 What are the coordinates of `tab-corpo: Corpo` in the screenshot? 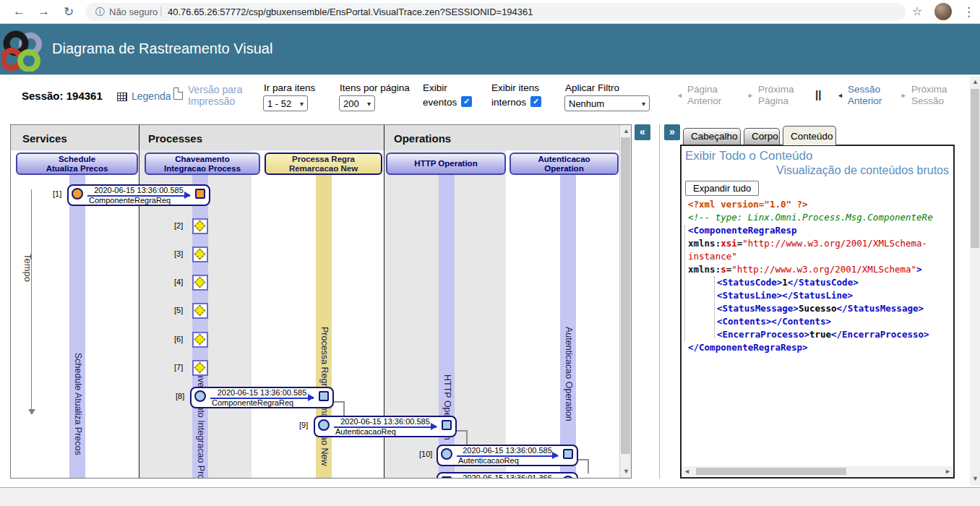 It's located at (762, 136).